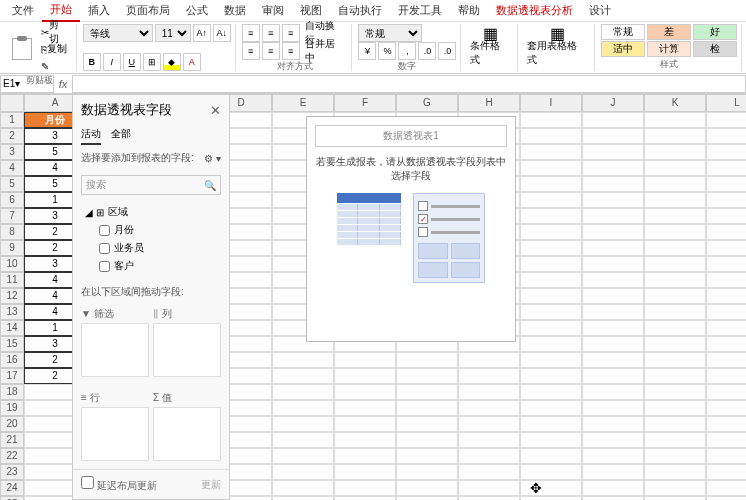 The width and height of the screenshot is (746, 500). I want to click on align-right: ≡, so click(291, 51).